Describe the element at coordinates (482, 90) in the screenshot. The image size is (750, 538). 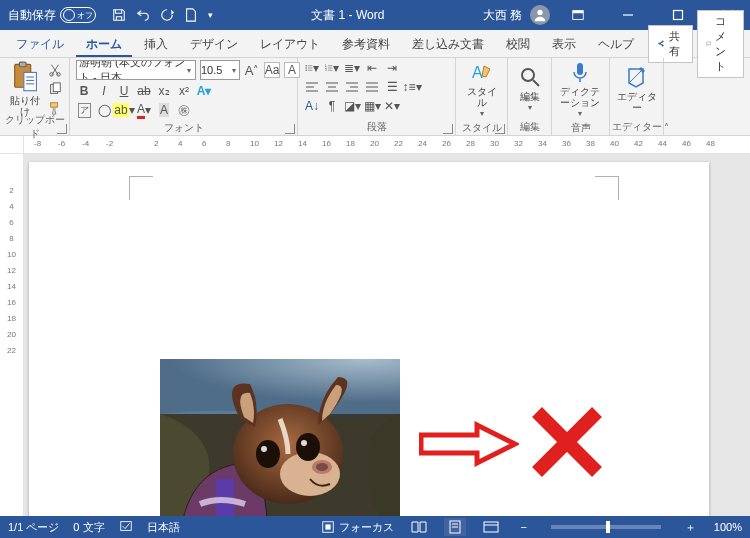
I see `styles-button: A スタイル ▾` at that location.